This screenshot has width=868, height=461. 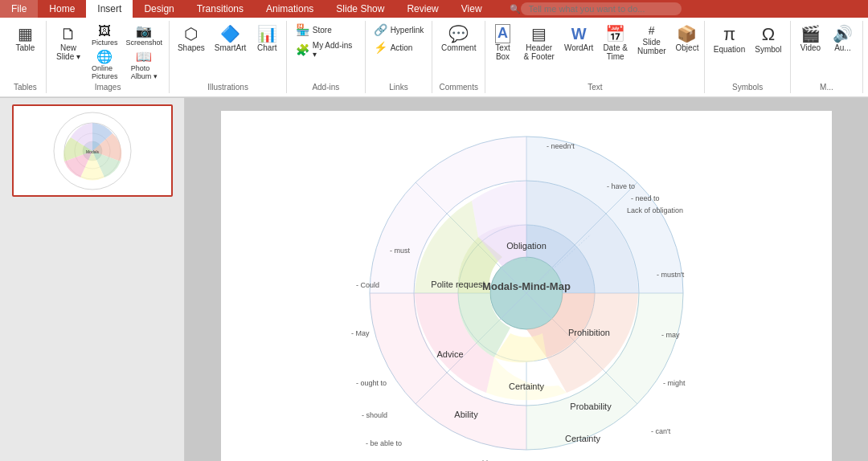 I want to click on svg-text: - Could, so click(x=368, y=285).